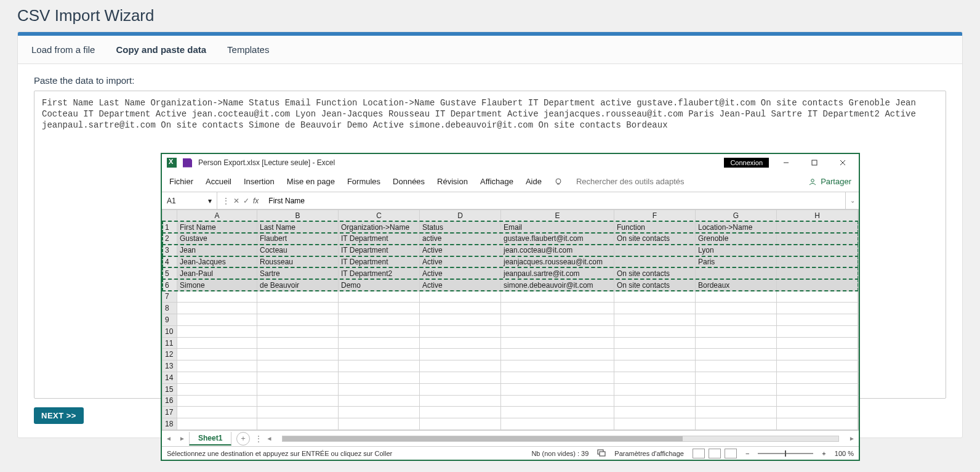  What do you see at coordinates (460, 274) in the screenshot?
I see `cell: Active` at bounding box center [460, 274].